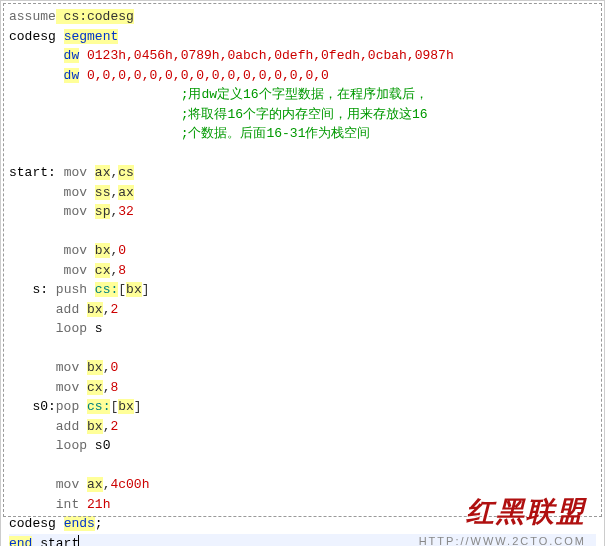  Describe the element at coordinates (32, 172) in the screenshot. I see `label-start: start:` at that location.